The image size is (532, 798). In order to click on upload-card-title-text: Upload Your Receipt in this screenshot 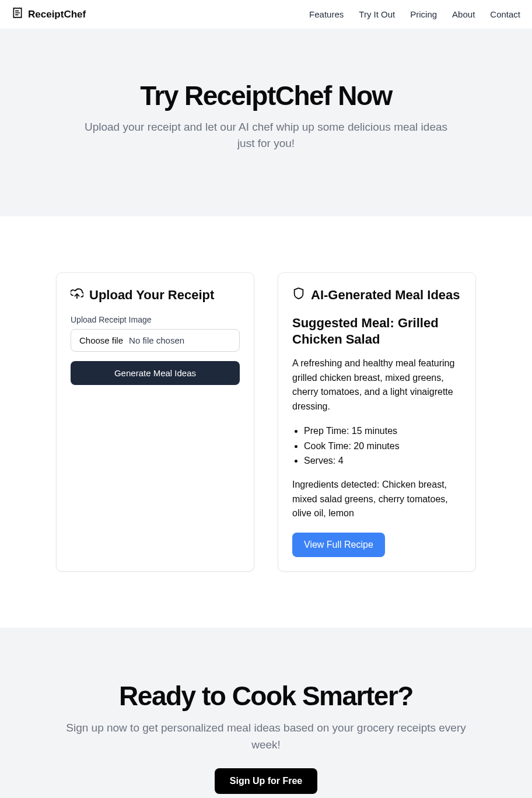, I will do `click(152, 295)`.